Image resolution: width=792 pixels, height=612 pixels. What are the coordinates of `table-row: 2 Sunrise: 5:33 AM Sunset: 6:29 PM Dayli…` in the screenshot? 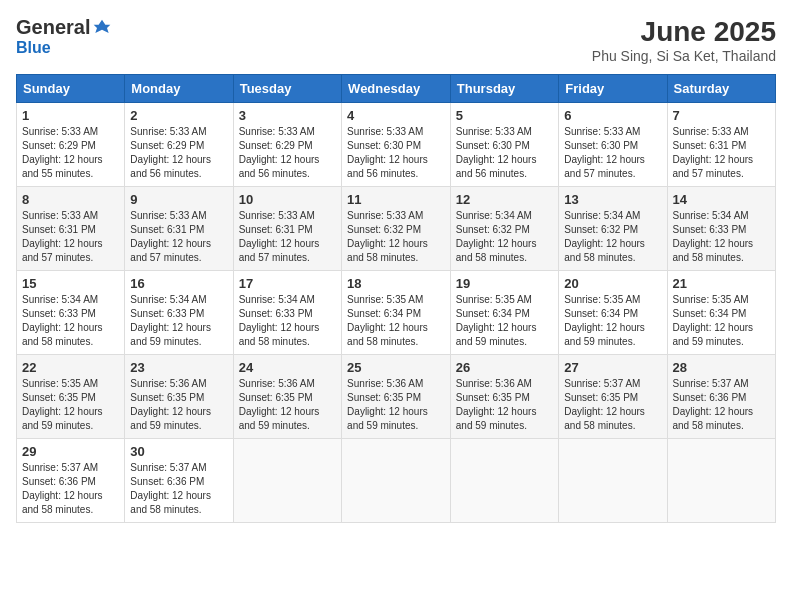 It's located at (179, 145).